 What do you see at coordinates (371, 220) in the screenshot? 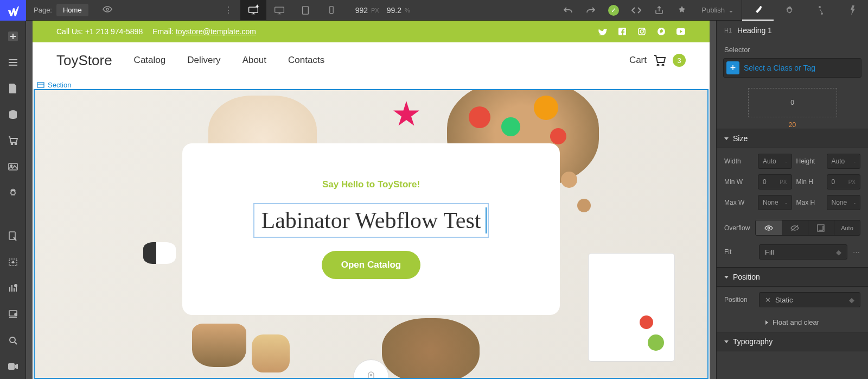
I see `hero-heading: Labinator Webflow Test` at bounding box center [371, 220].